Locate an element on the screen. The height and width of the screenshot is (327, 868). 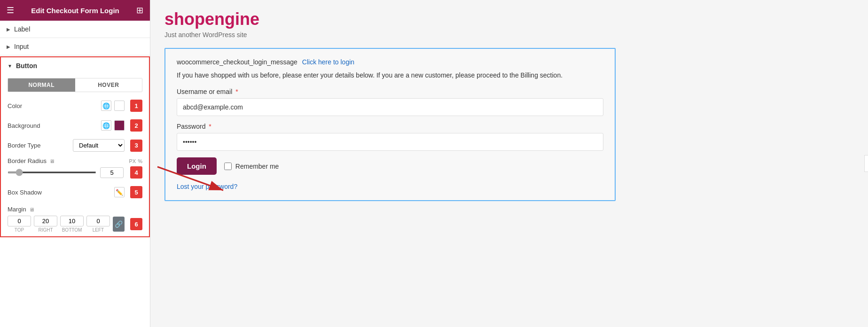
click-here-login-link: Click here to login is located at coordinates (328, 62).